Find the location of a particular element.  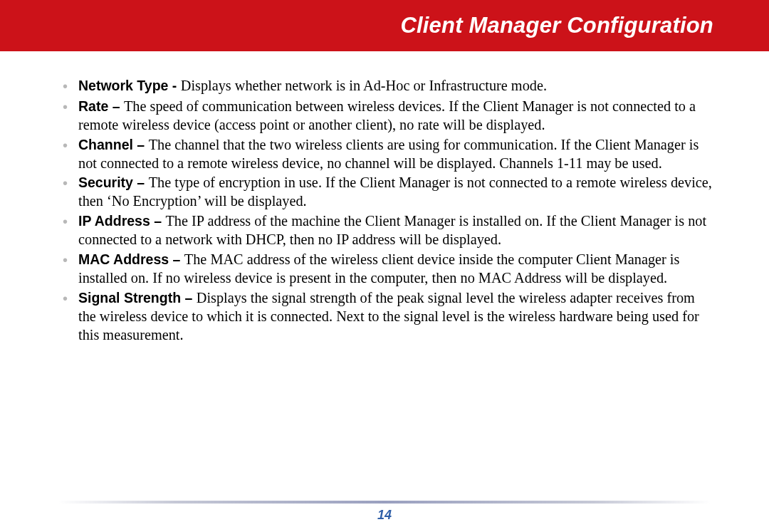

page-number: 14 is located at coordinates (384, 516).